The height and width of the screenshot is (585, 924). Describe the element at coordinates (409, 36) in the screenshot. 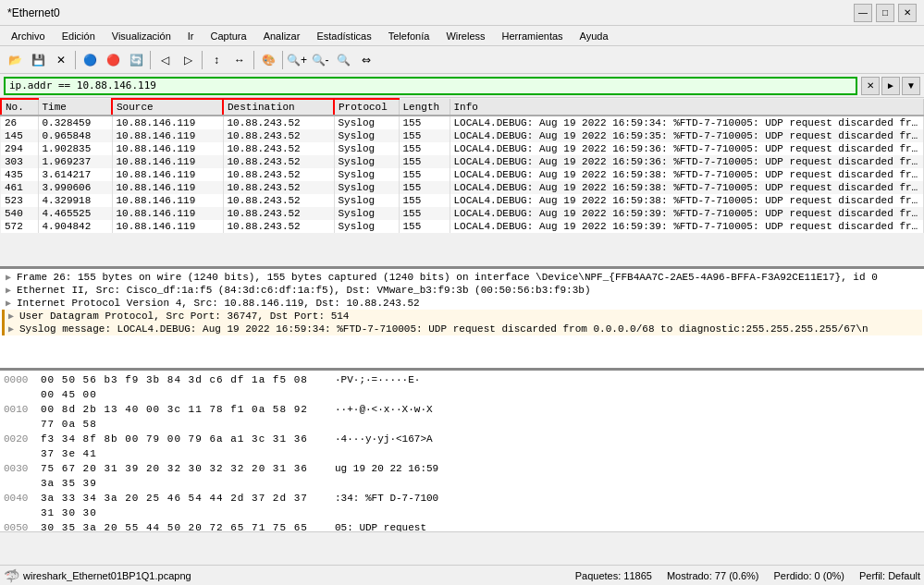

I see `menu-telefonia: Telefonía` at that location.